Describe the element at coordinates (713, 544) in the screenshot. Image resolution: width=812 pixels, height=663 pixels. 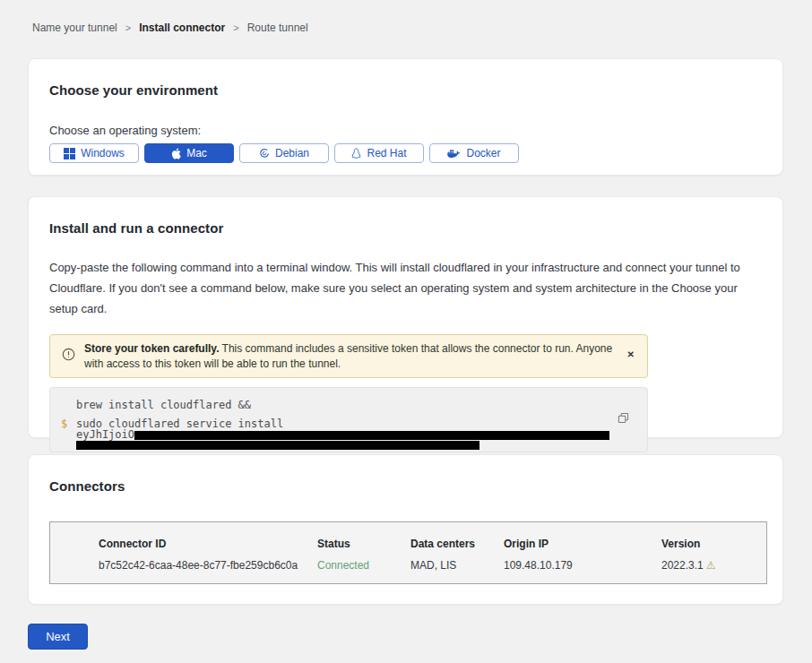
I see `header-version: Version` at that location.